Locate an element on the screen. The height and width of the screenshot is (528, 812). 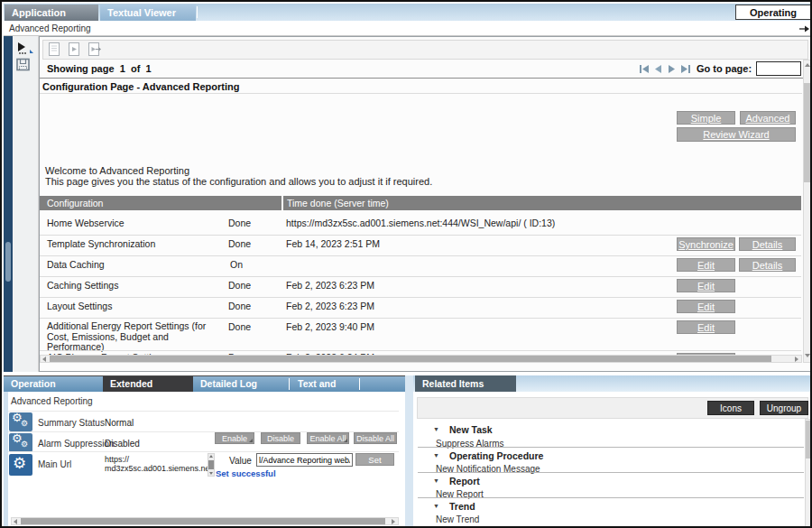
mini-scroll-down-arrow is located at coordinates (211, 473).